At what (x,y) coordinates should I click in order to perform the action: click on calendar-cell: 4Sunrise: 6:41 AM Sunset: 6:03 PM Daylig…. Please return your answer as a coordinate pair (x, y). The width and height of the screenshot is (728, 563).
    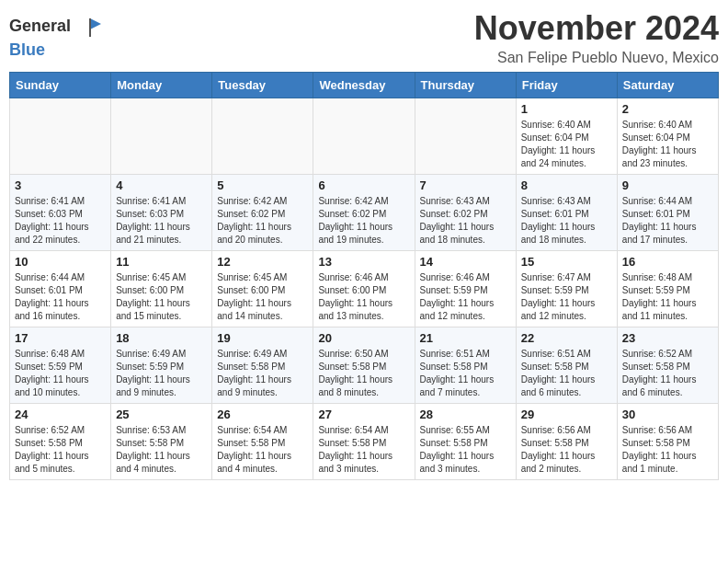
    Looking at the image, I should click on (162, 213).